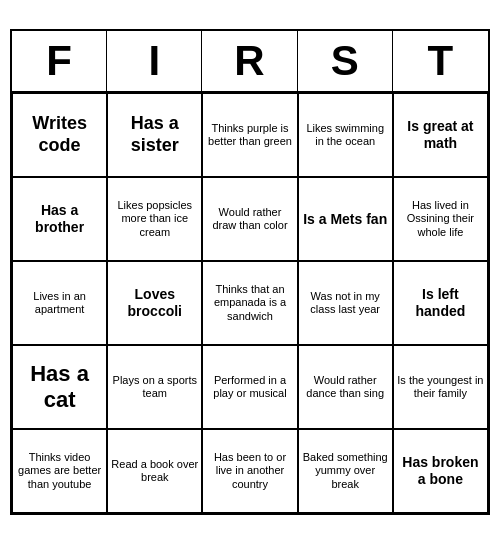  I want to click on cell-text: Loves broccoli, so click(154, 303).